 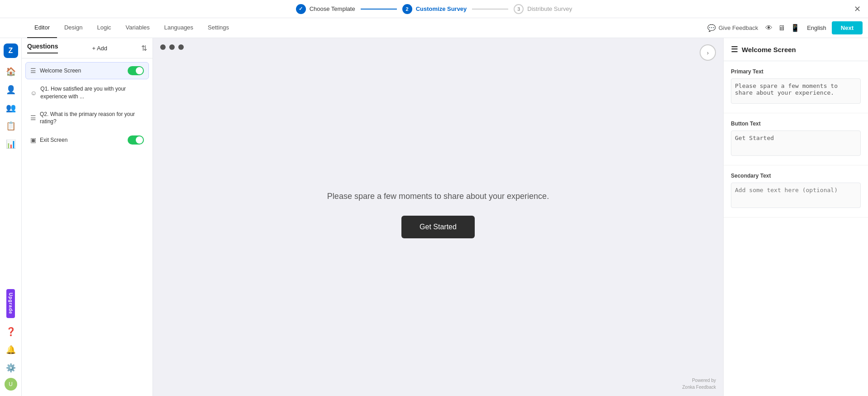 What do you see at coordinates (796, 91) in the screenshot?
I see `primary-text-input: Please spare a few moments to share abou…` at bounding box center [796, 91].